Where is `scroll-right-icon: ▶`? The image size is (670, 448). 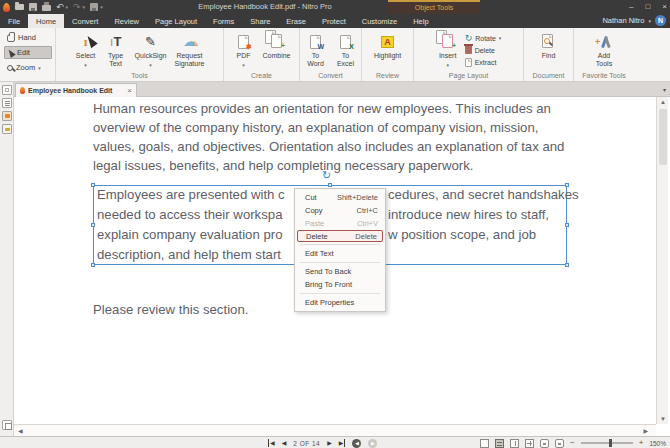 scroll-right-icon: ▶ is located at coordinates (646, 430).